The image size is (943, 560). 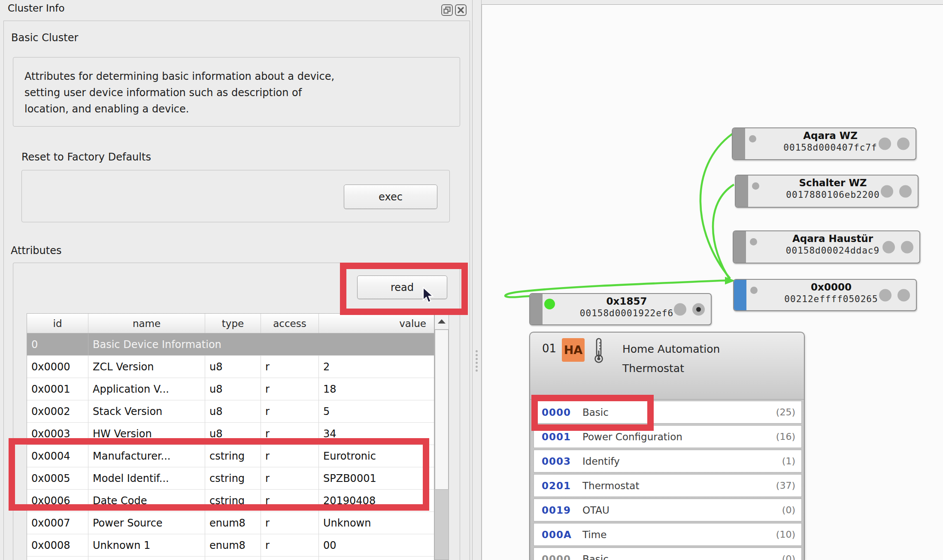 What do you see at coordinates (402, 288) in the screenshot?
I see `read-button: read` at bounding box center [402, 288].